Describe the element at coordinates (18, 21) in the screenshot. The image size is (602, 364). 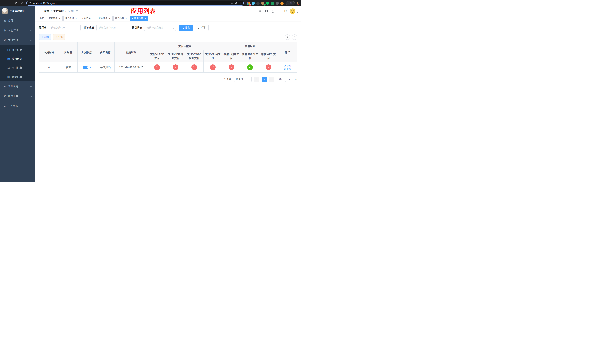
I see `sidebar-item-home: 首页` at that location.